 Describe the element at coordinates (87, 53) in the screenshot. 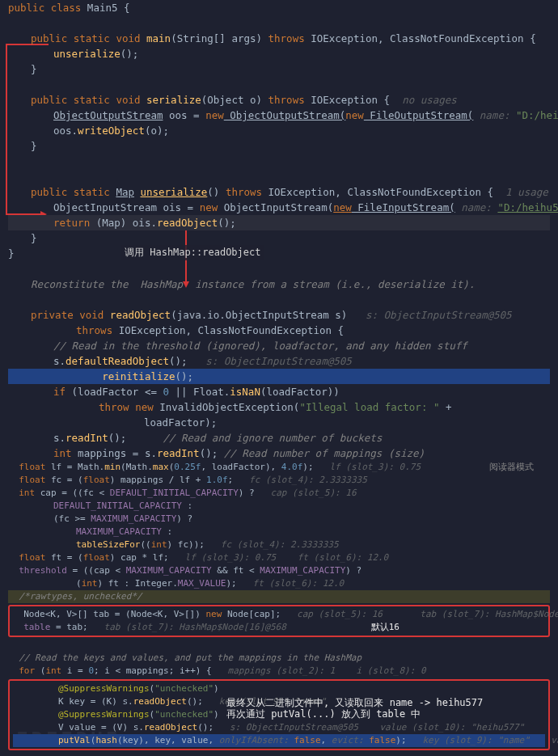

I see `method-call: unserialize` at that location.